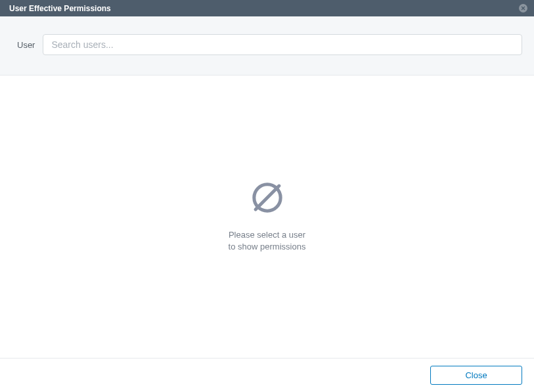 The width and height of the screenshot is (534, 392). I want to click on dialog-title: User Effective Permissions, so click(60, 9).